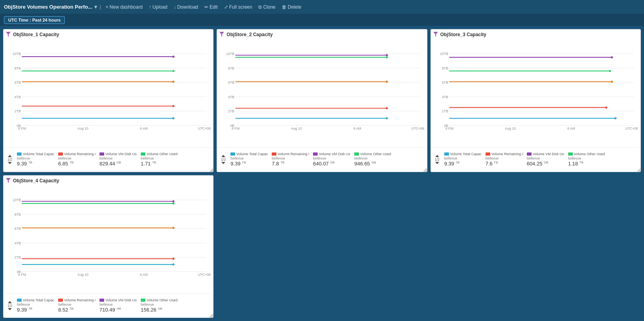  I want to click on upload-btn: ↑ Upload, so click(158, 7).